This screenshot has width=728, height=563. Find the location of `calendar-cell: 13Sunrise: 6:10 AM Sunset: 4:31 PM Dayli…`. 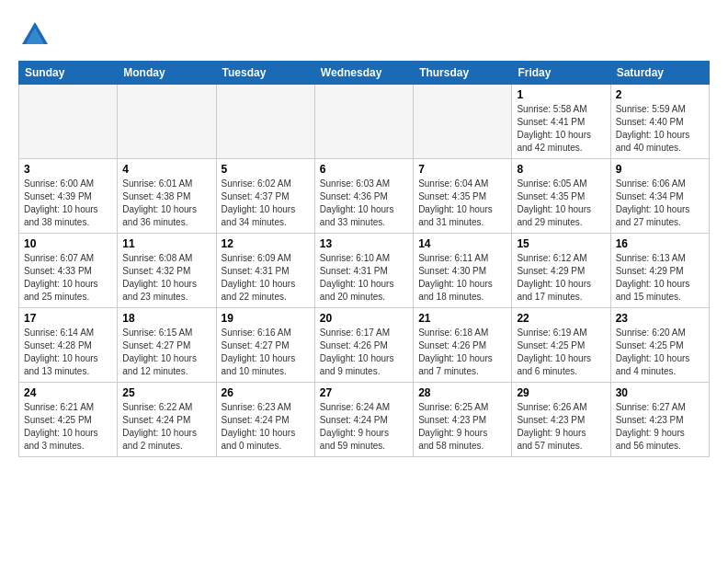

calendar-cell: 13Sunrise: 6:10 AM Sunset: 4:31 PM Dayli… is located at coordinates (364, 270).